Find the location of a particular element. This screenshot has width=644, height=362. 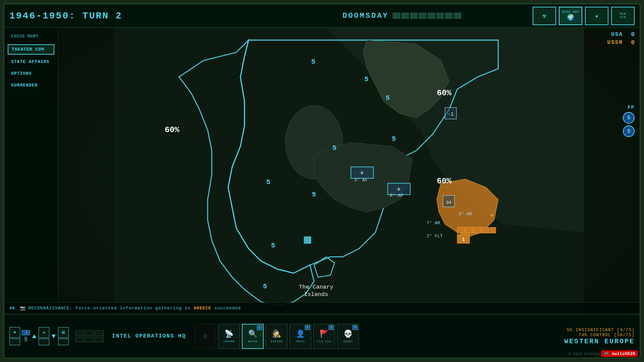

op-btn-fls-flg: 2 🚩 FLS FLG is located at coordinates (324, 337).